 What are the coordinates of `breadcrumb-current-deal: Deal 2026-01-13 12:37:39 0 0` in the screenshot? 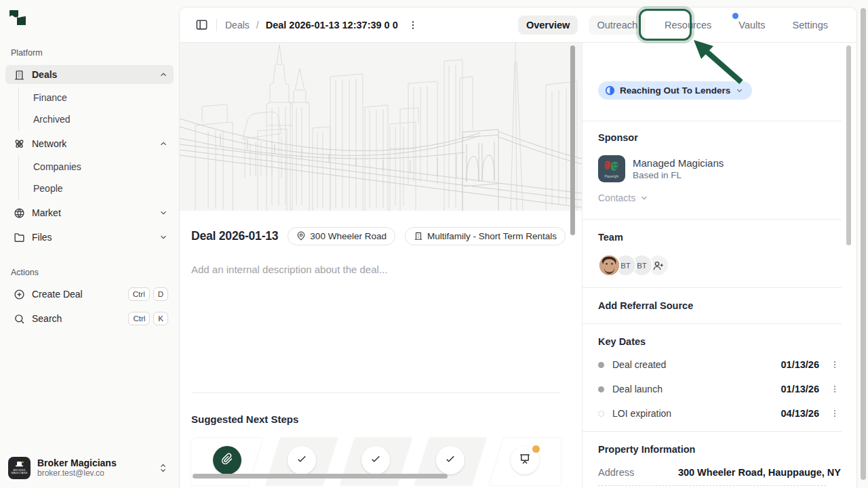 It's located at (332, 25).